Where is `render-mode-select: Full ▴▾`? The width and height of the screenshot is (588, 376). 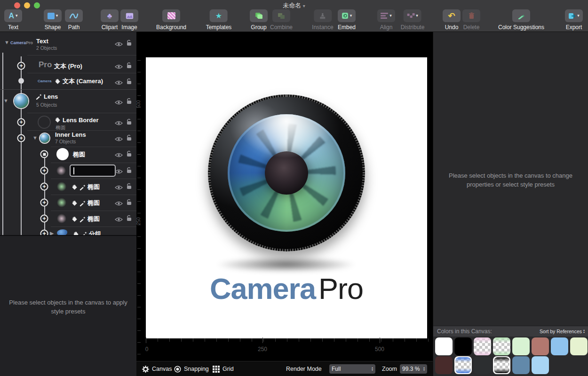 render-mode-select: Full ▴▾ is located at coordinates (352, 369).